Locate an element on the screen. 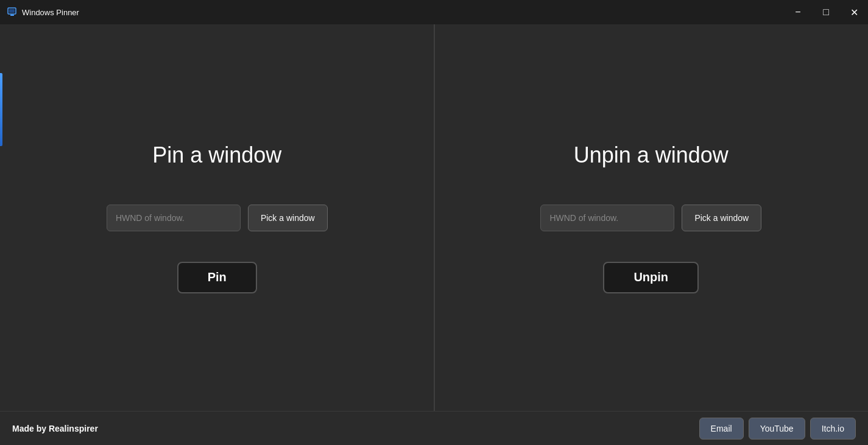 The height and width of the screenshot is (445, 868). title-bar-left: Windows Pinner is located at coordinates (43, 12).